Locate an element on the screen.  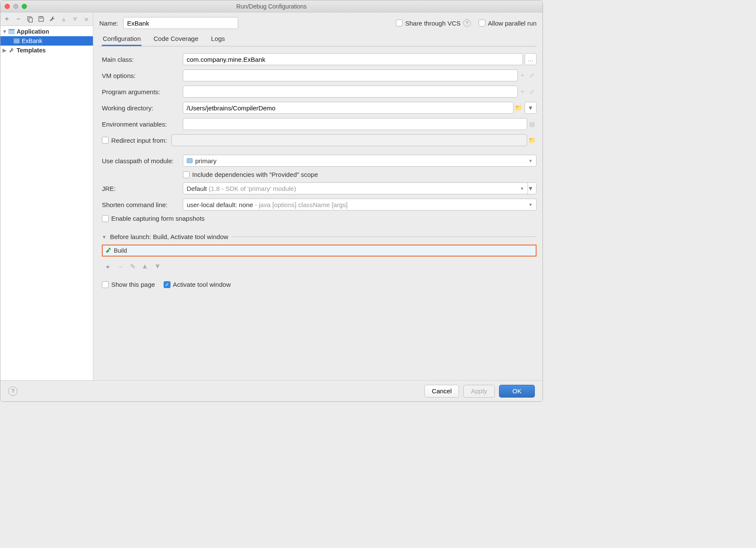
add-icon: ＋ is located at coordinates (7, 19).